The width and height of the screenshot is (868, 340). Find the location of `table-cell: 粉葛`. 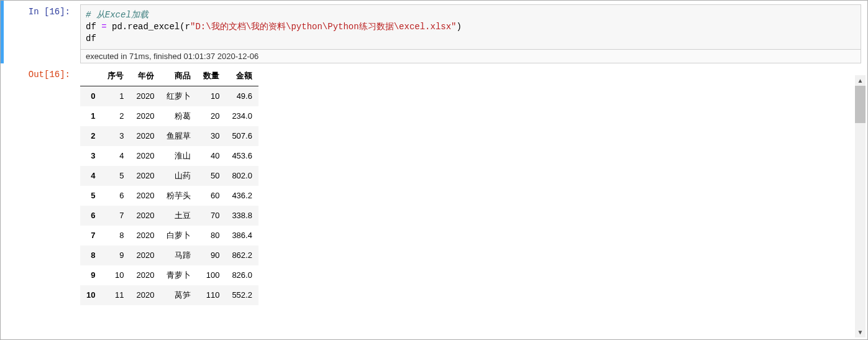

table-cell: 粉葛 is located at coordinates (179, 116).